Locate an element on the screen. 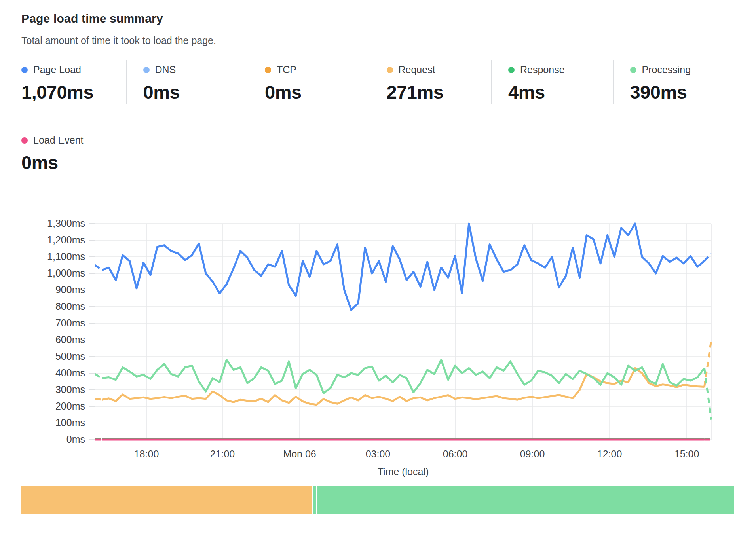 This screenshot has width=756, height=535. legend-item-head: Response is located at coordinates (560, 70).